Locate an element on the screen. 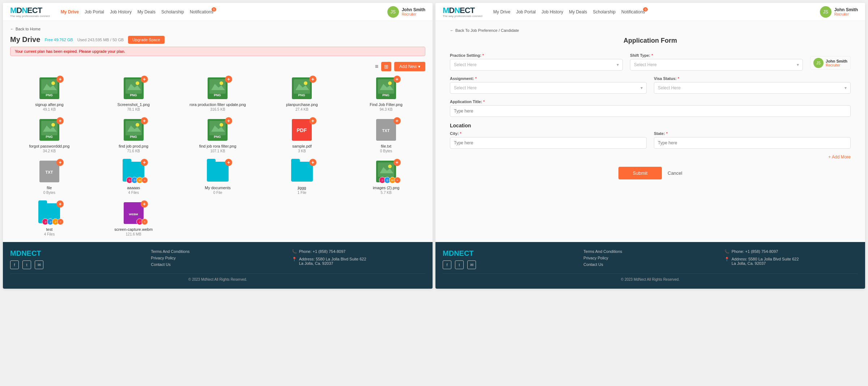  right-nav-job-portal: Job Portal is located at coordinates (526, 12).